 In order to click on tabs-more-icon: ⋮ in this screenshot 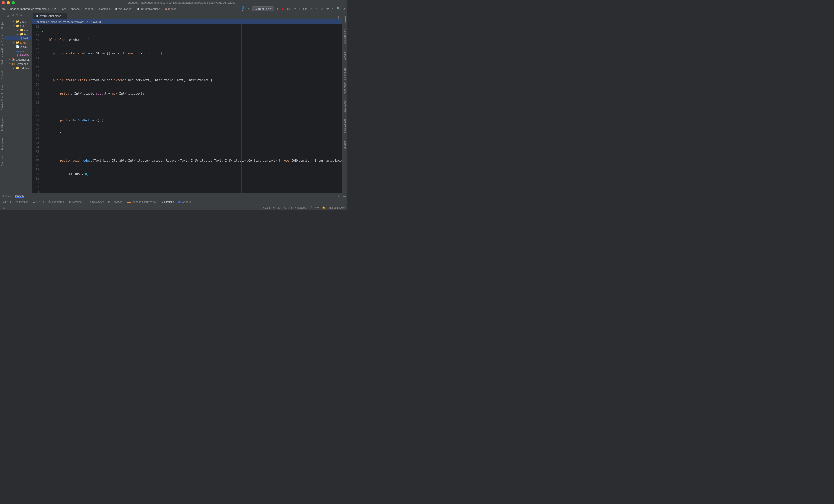, I will do `click(338, 17)`.